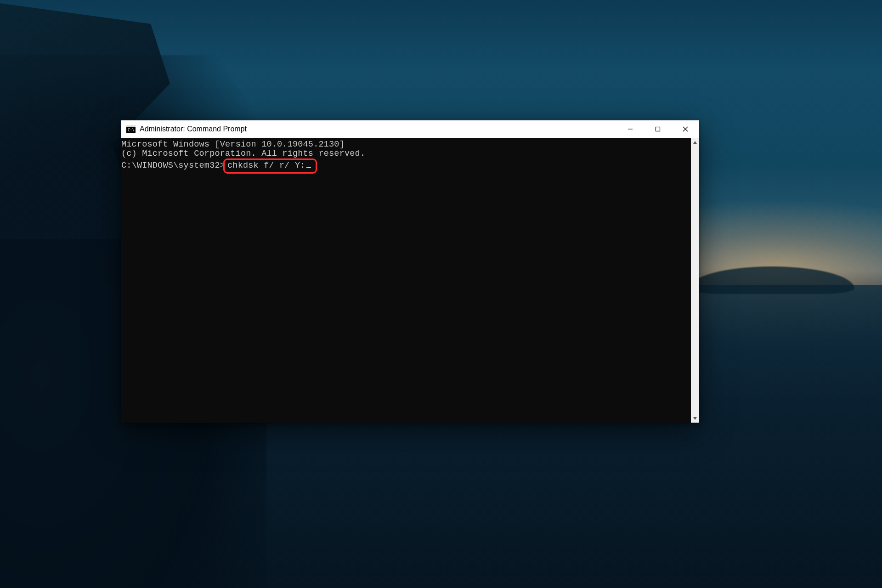 The image size is (882, 588). I want to click on terminal-line: Microsoft Windows [Version 10.0.19045.21…, so click(406, 145).